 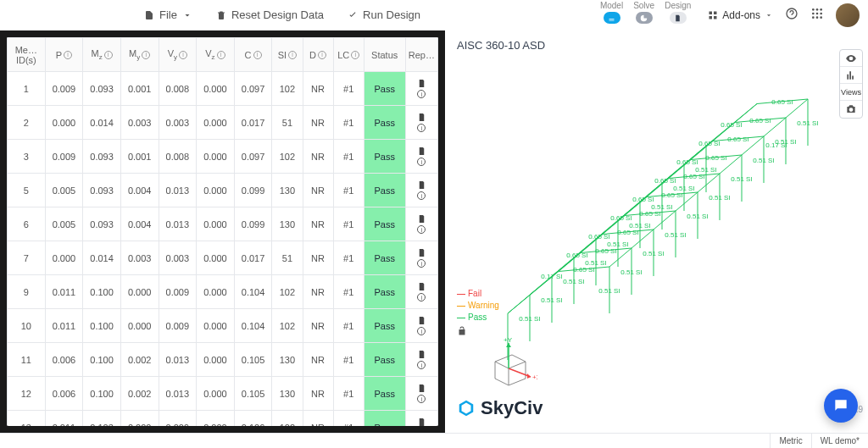 What do you see at coordinates (392, 15) in the screenshot?
I see `run-label: Run Design` at bounding box center [392, 15].